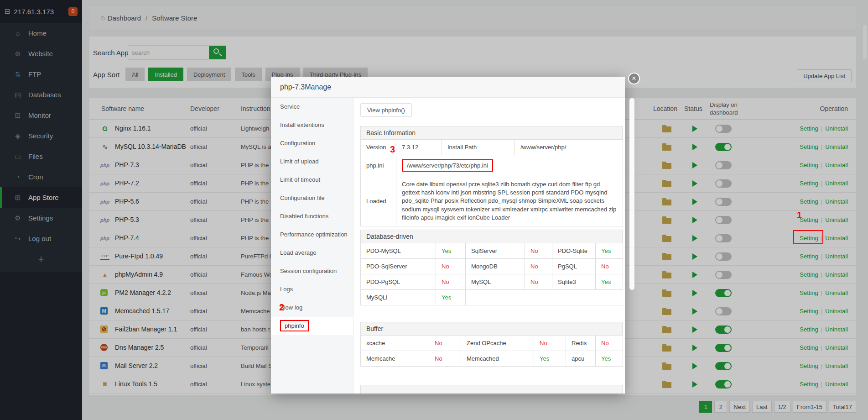  I want to click on modal-nav-service: Service, so click(312, 107).